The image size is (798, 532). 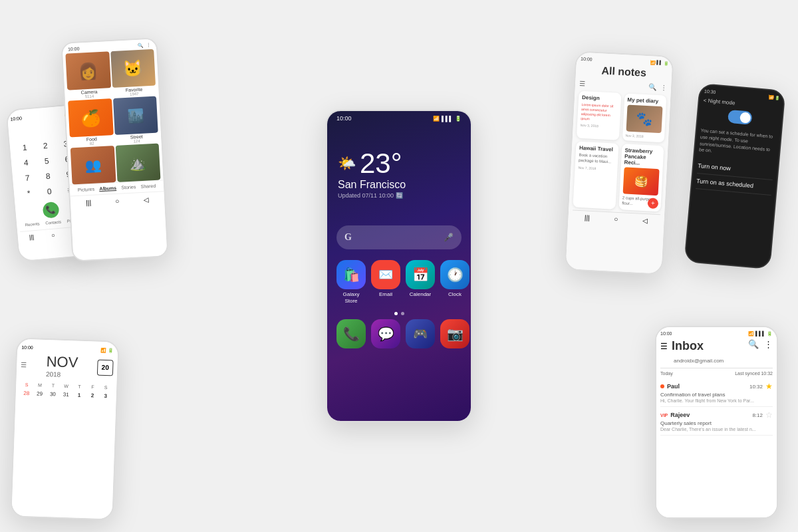 What do you see at coordinates (63, 362) in the screenshot?
I see `cal-month: NOV` at bounding box center [63, 362].